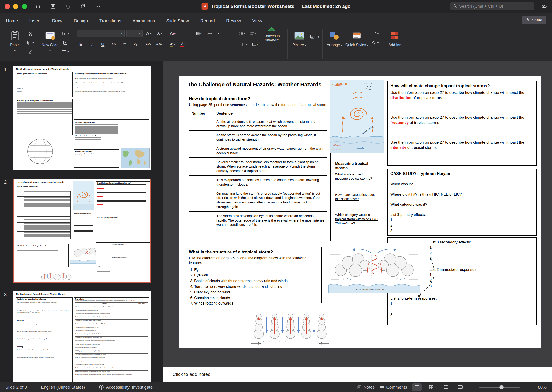 This screenshot has width=552, height=392. What do you see at coordinates (30, 52) in the screenshot?
I see `format-painter-button` at bounding box center [30, 52].